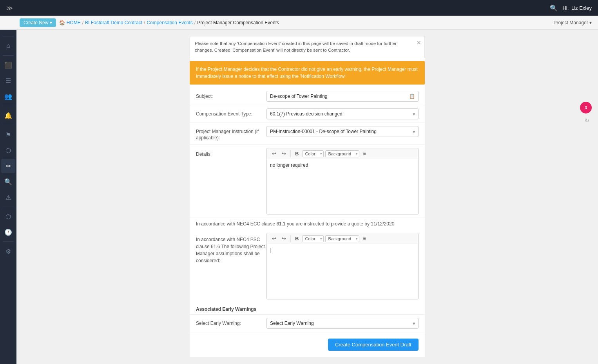 This screenshot has height=364, width=598. I want to click on quote-text: In accordance with NEC4 ECC clause 61.1 …, so click(307, 224).